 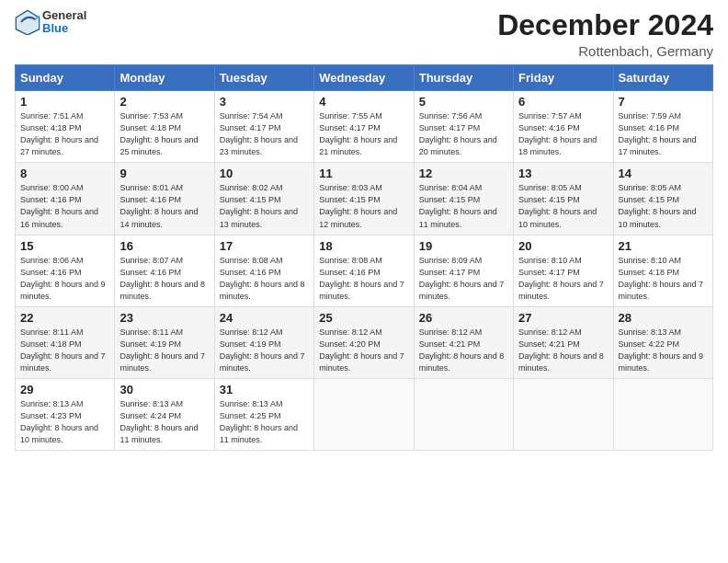 What do you see at coordinates (664, 134) in the screenshot?
I see `day-info: Sunrise: 7:59 AMSunset: 4:16 PMDaylight:…` at bounding box center [664, 134].